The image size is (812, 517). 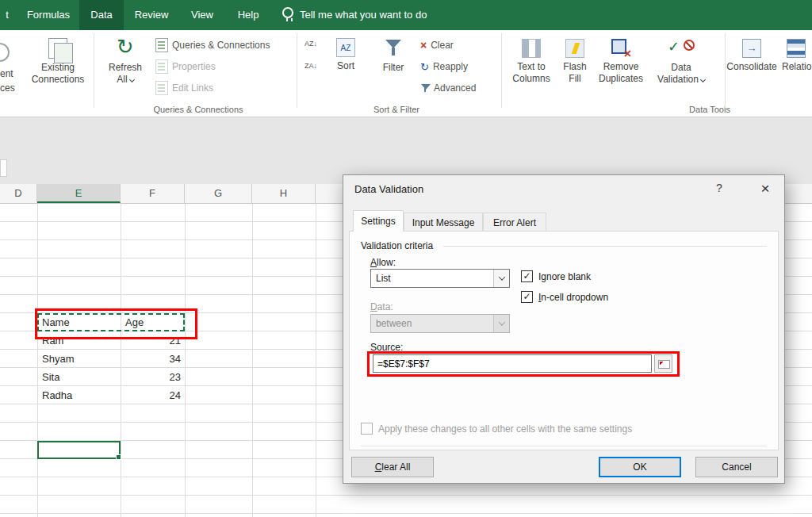 I want to click on filter-label: Filter, so click(x=393, y=68).